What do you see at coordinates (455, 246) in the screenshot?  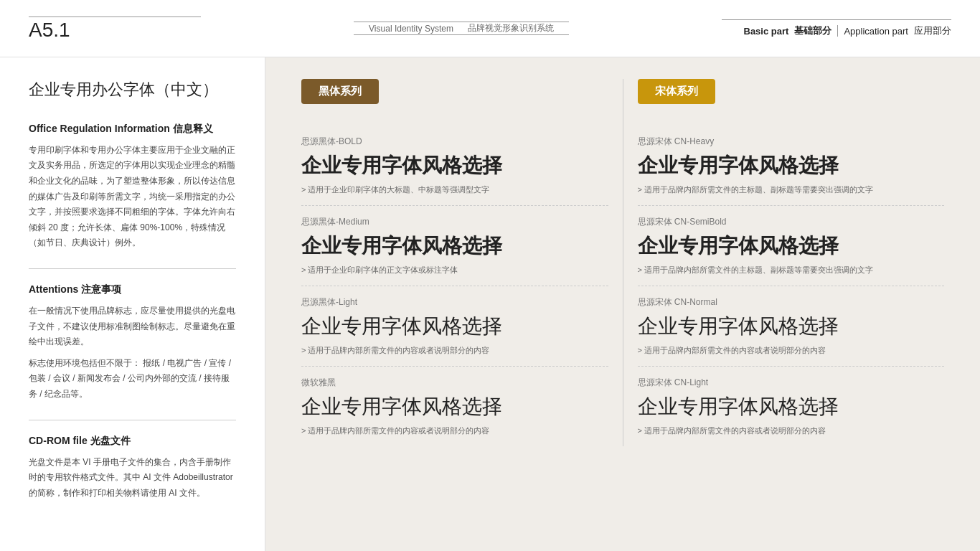 I see `heiti-medium-demo: 企业专用字体风格选择` at bounding box center [455, 246].